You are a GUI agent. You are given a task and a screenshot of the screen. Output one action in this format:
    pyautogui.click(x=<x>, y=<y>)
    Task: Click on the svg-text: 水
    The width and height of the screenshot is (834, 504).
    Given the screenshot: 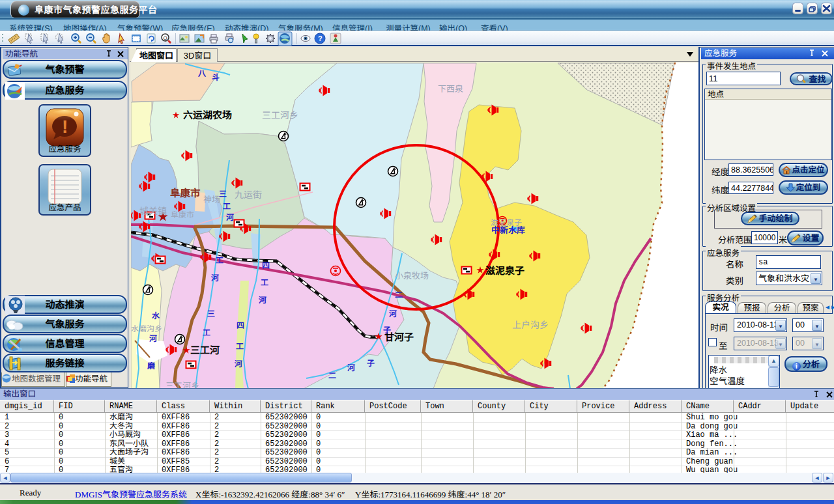 What is the action you would take?
    pyautogui.click(x=156, y=316)
    